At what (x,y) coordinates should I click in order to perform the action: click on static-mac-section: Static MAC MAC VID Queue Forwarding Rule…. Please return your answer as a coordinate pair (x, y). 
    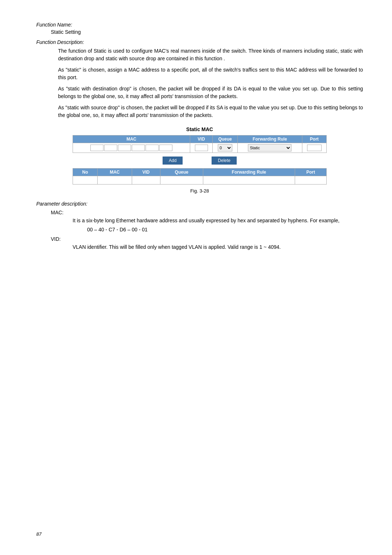
    Looking at the image, I should click on (200, 160).